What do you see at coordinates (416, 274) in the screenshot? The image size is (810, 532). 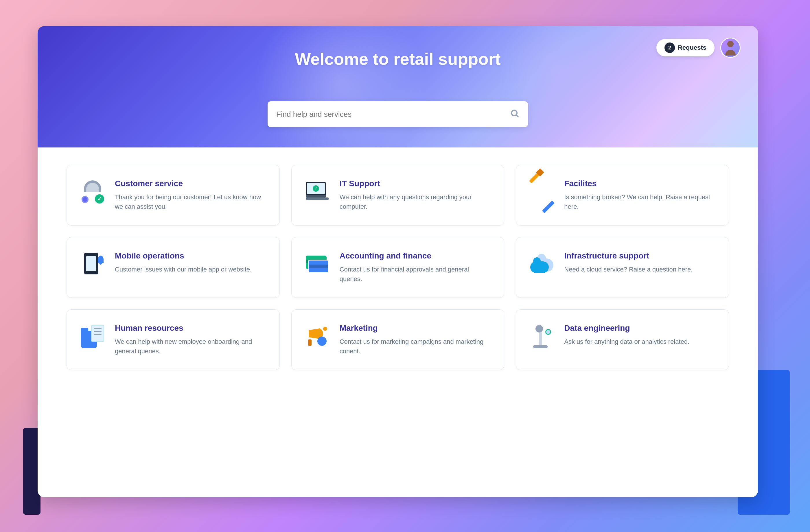 I see `card-desc: Contact us for financial approvals and g…` at bounding box center [416, 274].